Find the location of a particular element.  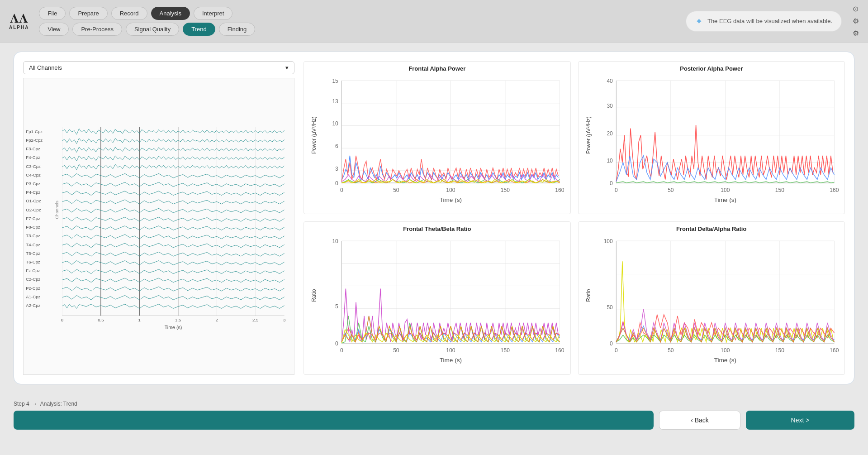

svg-text: Fp1-Cpz is located at coordinates (34, 131).